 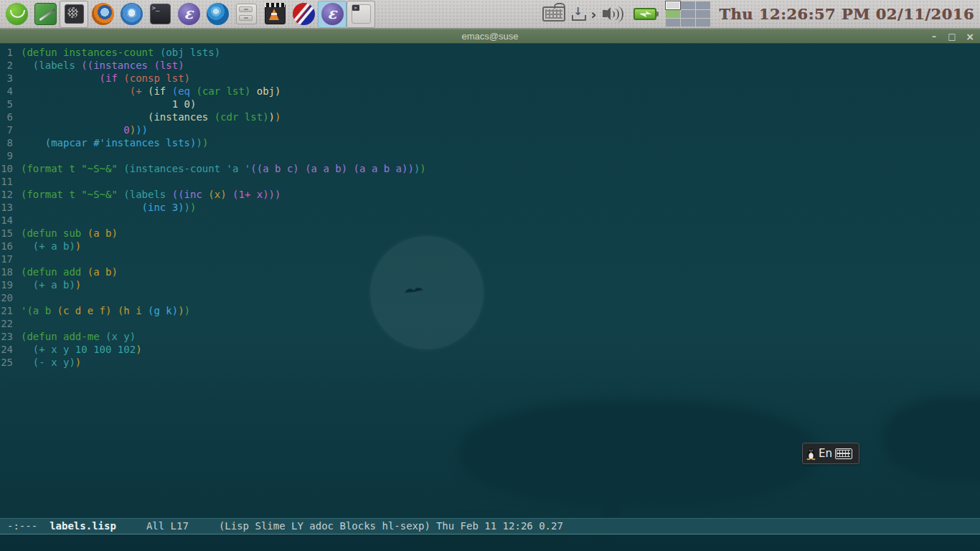 What do you see at coordinates (594, 14) in the screenshot?
I see `chevron-right-icon: ›` at bounding box center [594, 14].